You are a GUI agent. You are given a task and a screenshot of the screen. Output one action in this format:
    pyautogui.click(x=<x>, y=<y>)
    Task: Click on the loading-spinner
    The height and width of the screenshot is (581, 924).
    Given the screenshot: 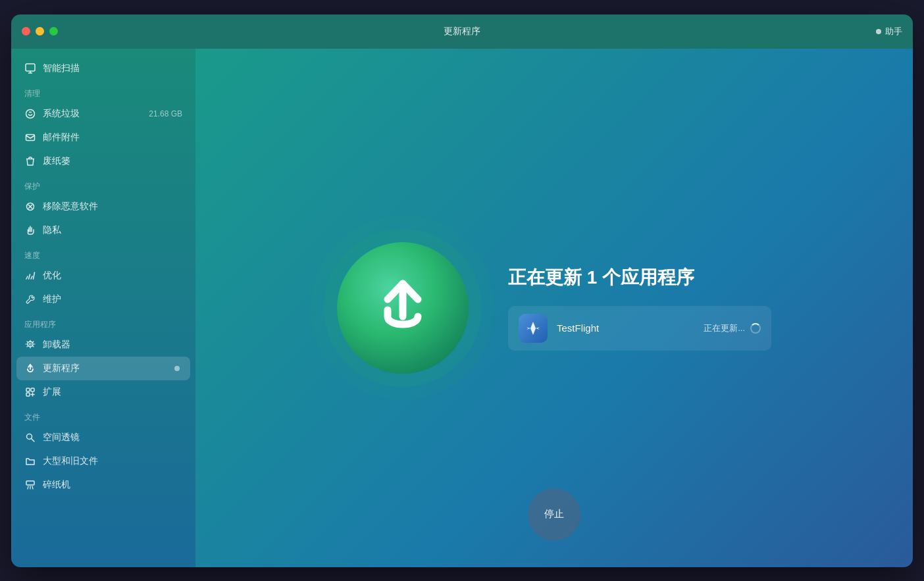 What is the action you would take?
    pyautogui.click(x=756, y=328)
    